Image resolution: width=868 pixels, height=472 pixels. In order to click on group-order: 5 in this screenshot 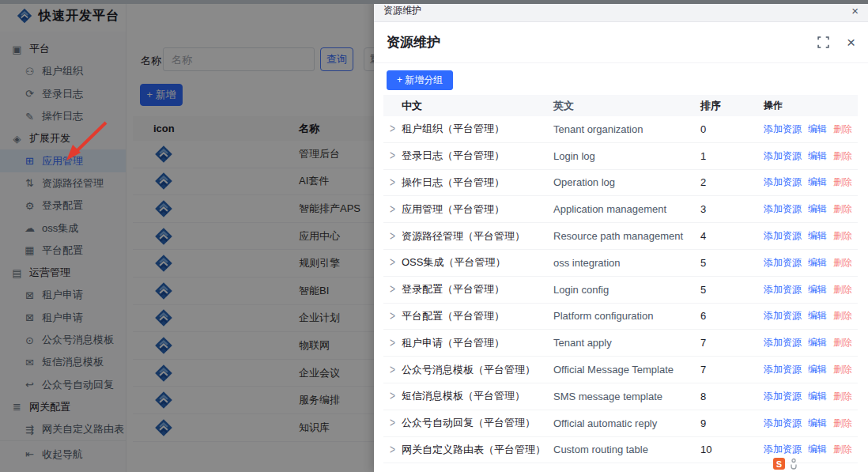, I will do `click(732, 289)`.